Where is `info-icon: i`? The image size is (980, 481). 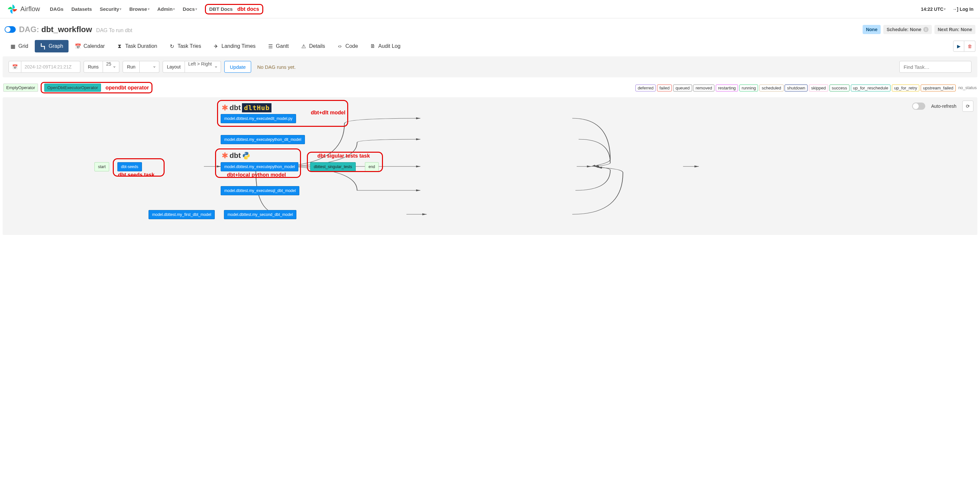
info-icon: i is located at coordinates (926, 30).